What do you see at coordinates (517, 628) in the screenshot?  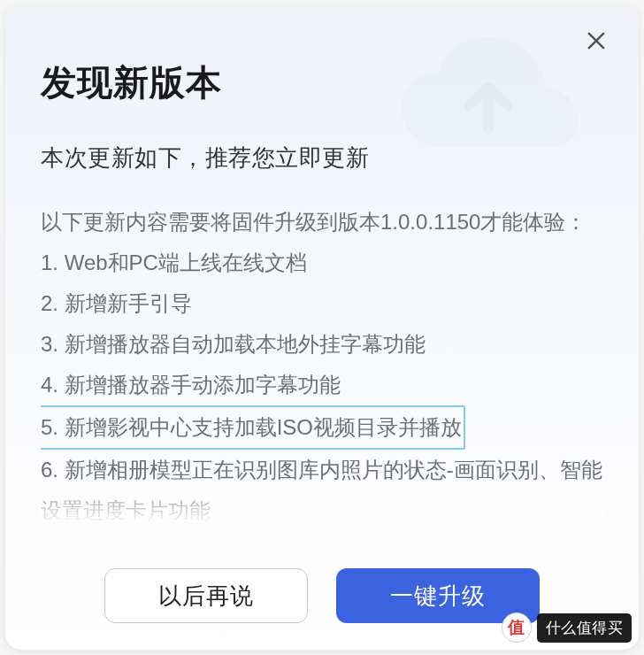 I see `watermark-badge: 值` at bounding box center [517, 628].